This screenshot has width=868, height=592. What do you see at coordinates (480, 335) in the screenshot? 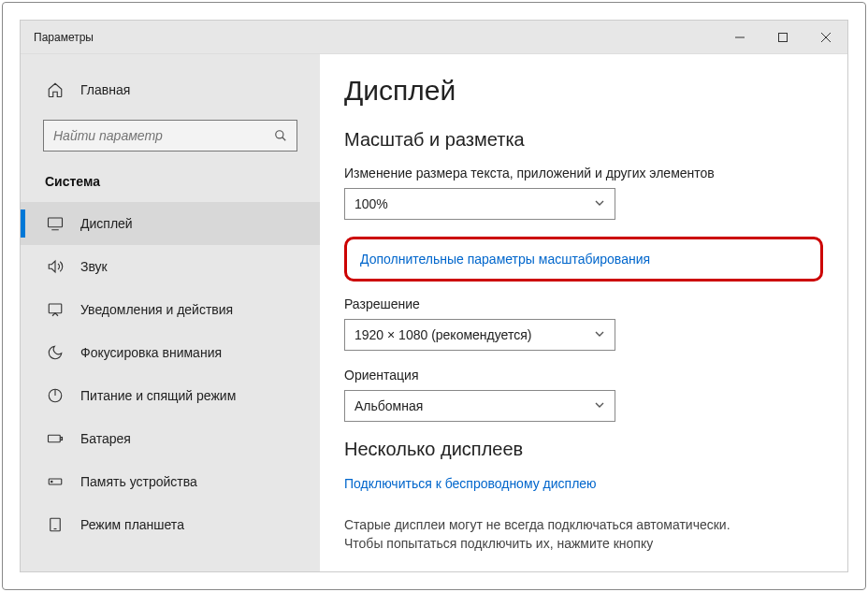
I see `resolution-select: 1920 × 1080 (рекомендуется)` at bounding box center [480, 335].